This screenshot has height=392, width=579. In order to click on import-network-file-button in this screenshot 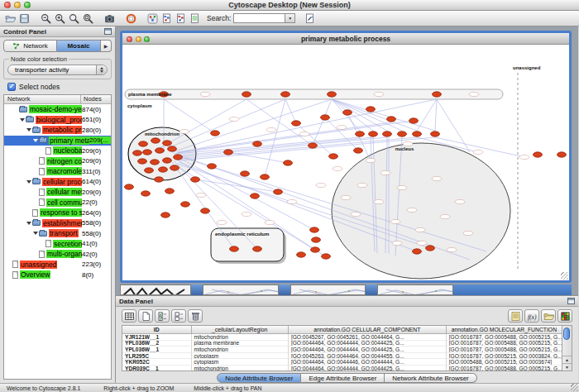, I will do `click(167, 18)`.